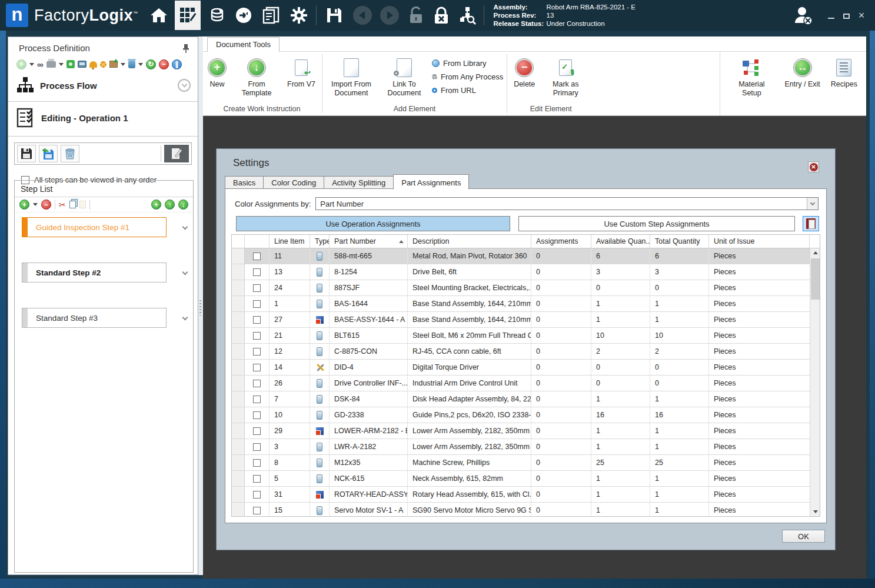 Image resolution: width=875 pixels, height=588 pixels. What do you see at coordinates (751, 78) in the screenshot?
I see `material-setup-button: Material Setup` at bounding box center [751, 78].